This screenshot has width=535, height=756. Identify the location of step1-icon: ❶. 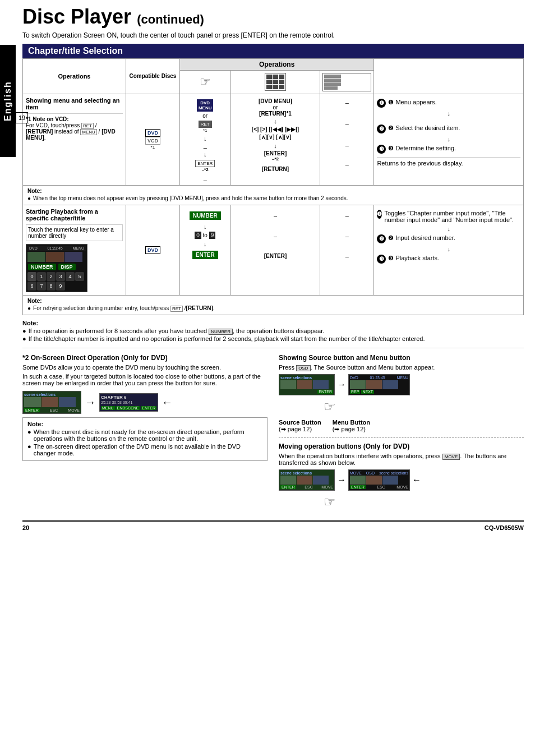
(381, 103).